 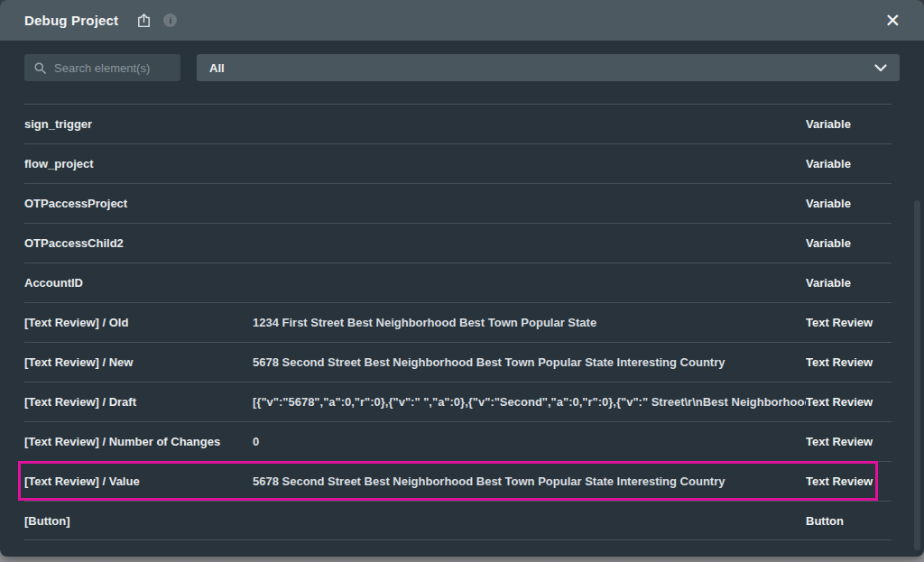 What do you see at coordinates (529, 323) in the screenshot?
I see `element-value: 1234 First Street Best Neighborhood Best…` at bounding box center [529, 323].